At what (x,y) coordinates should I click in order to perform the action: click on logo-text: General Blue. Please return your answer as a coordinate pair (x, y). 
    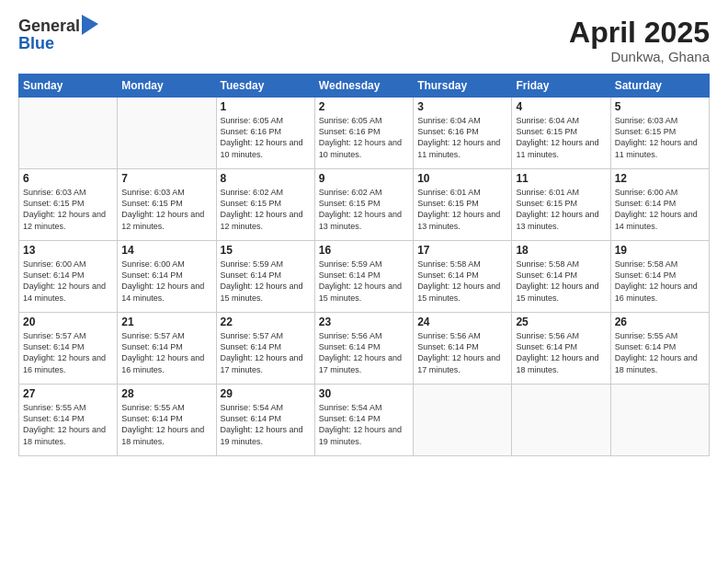
    Looking at the image, I should click on (59, 34).